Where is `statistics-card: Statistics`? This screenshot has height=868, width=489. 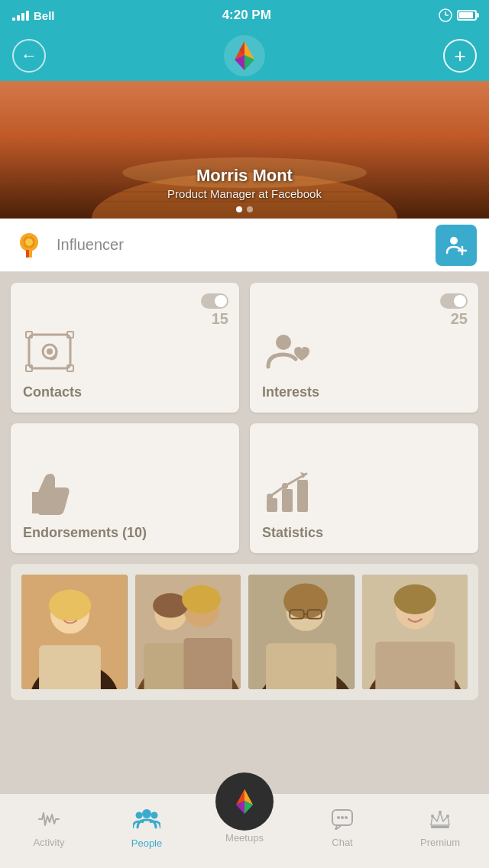 statistics-card: Statistics is located at coordinates (364, 488).